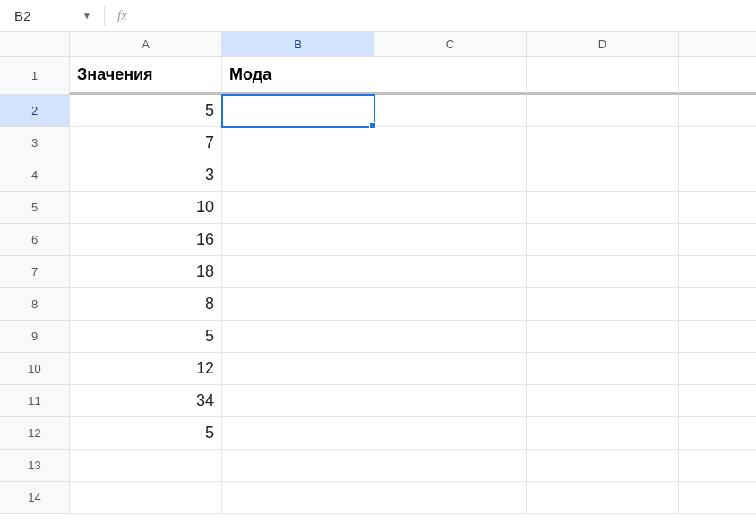  Describe the element at coordinates (146, 272) in the screenshot. I see `cell-A7: 18` at that location.